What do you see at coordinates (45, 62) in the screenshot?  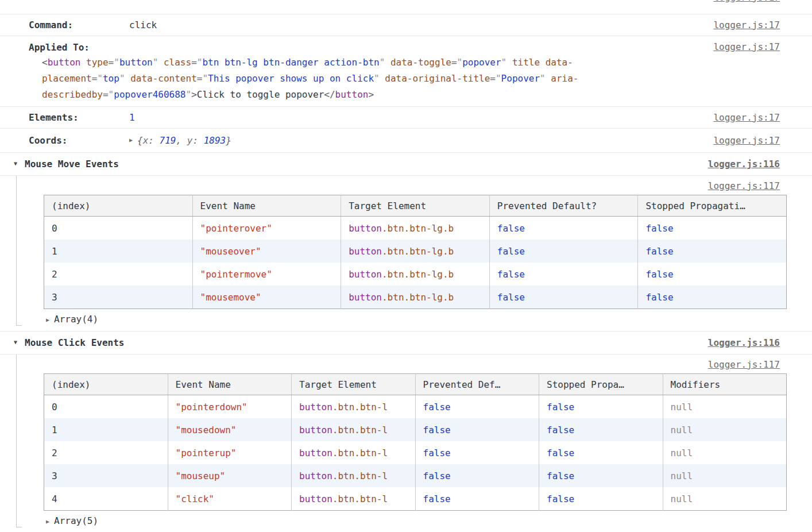 I see `code-token: <` at bounding box center [45, 62].